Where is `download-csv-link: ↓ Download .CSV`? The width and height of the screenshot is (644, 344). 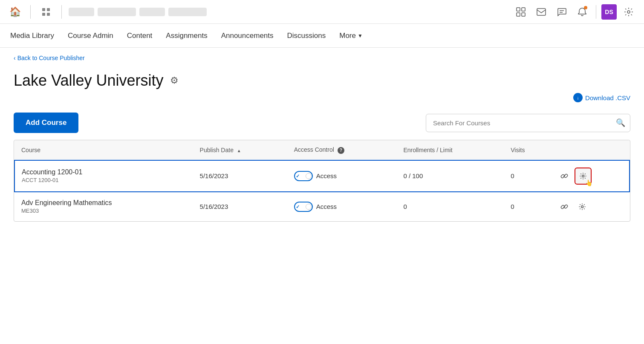
download-csv-link: ↓ Download .CSV is located at coordinates (602, 98).